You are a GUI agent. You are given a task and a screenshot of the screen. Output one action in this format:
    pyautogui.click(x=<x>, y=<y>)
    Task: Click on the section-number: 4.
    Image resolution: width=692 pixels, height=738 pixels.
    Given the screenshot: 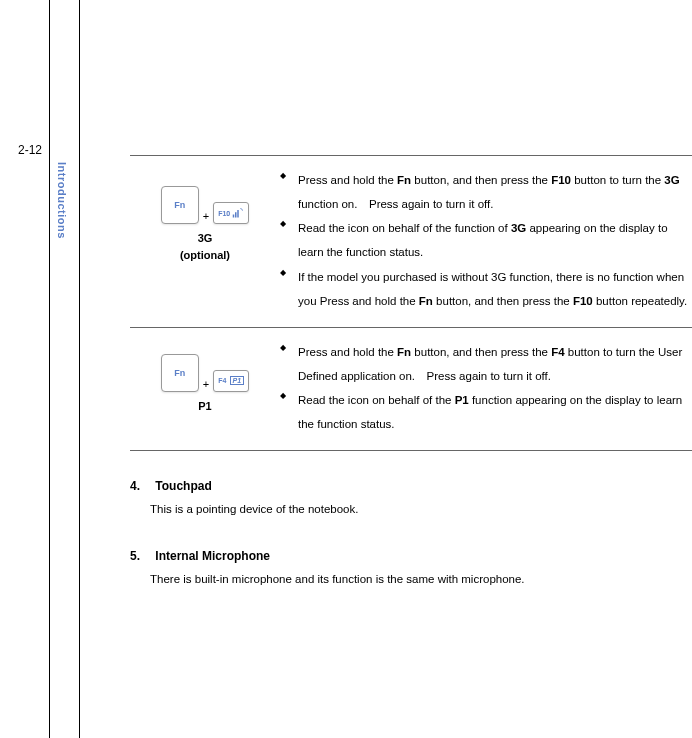 What is the action you would take?
    pyautogui.click(x=141, y=486)
    